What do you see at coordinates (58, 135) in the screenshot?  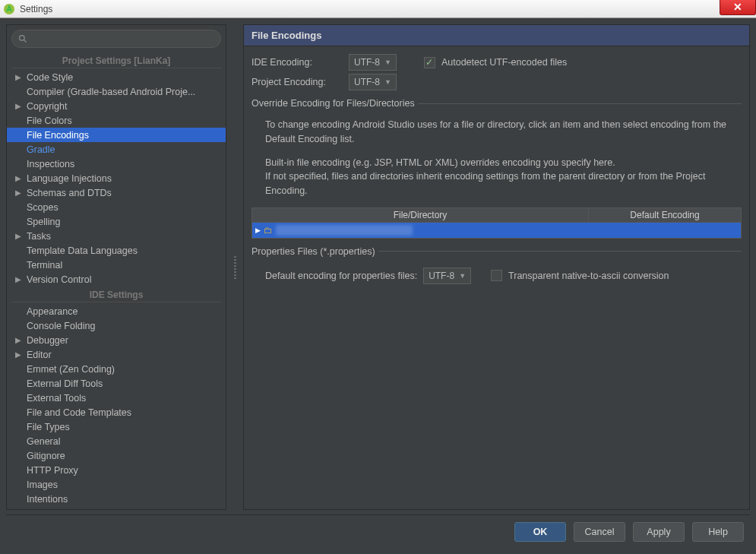 I see `sidebar-item-label: File Encodings` at bounding box center [58, 135].